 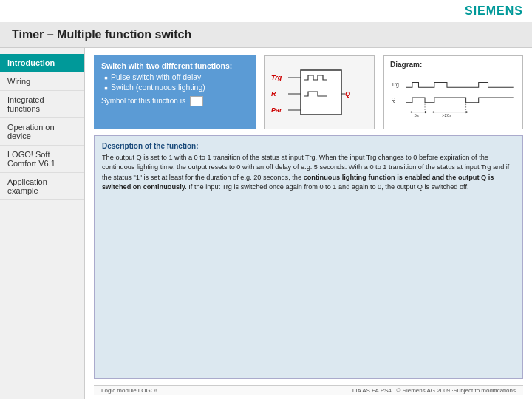 What do you see at coordinates (42, 81) in the screenshot?
I see `sidebar-item-wiring: Wiring` at bounding box center [42, 81].